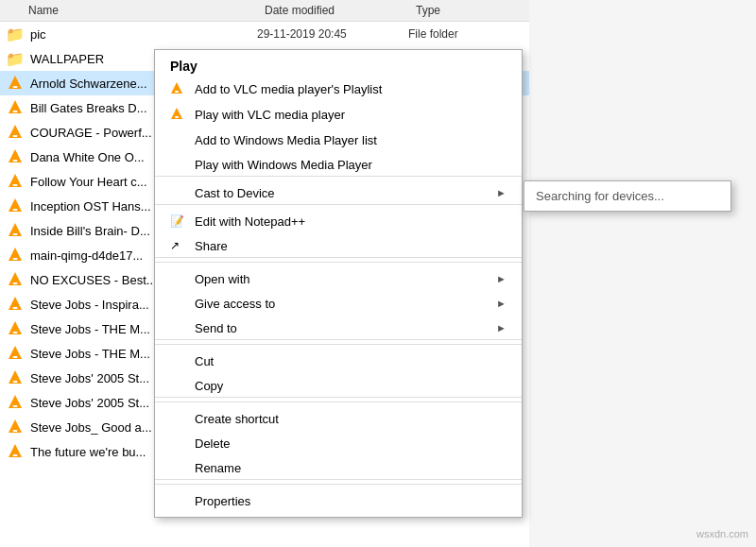  I want to click on menu-add-vlc-label: Add to VLC media player's Playlist, so click(351, 89).